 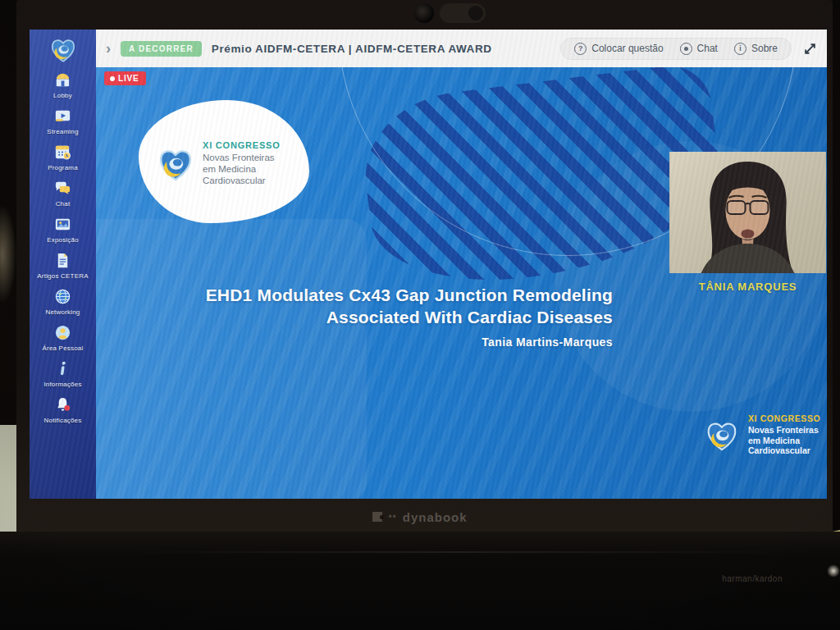 I want to click on sidebar-item-label: Programa, so click(x=62, y=167).